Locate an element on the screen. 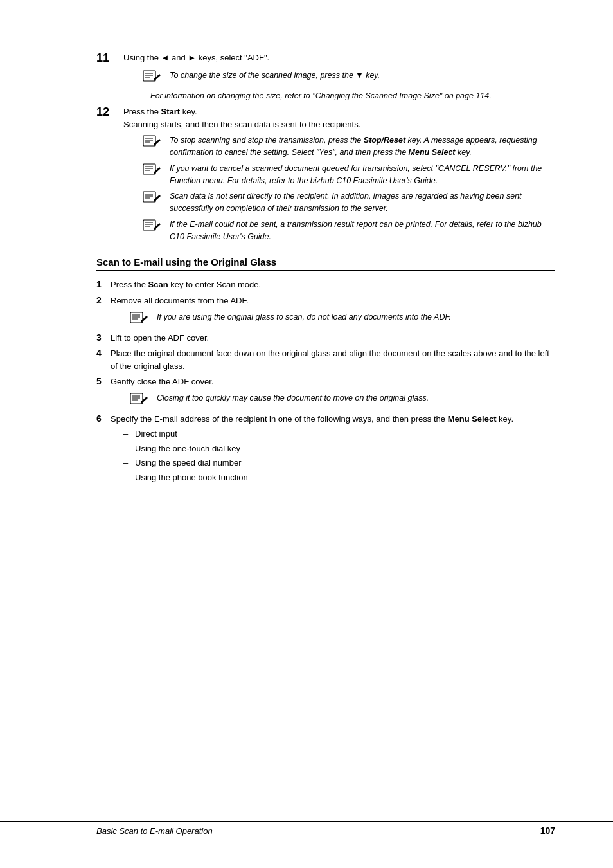 This screenshot has height=868, width=613. step-12-subtext: Scanning starts, and then the scan data … is located at coordinates (242, 125).